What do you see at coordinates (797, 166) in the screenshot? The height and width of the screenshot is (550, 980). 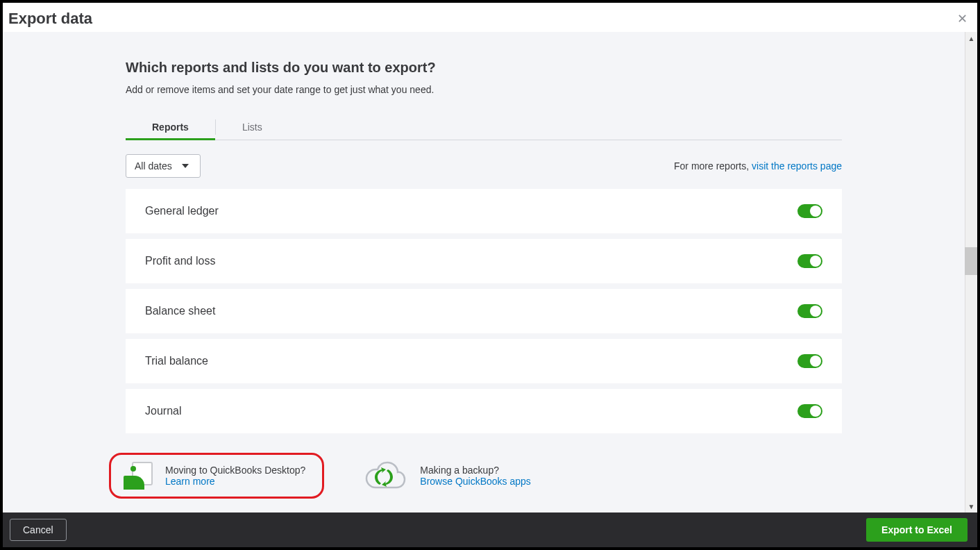 I see `reports-page-link: visit the reports page` at bounding box center [797, 166].